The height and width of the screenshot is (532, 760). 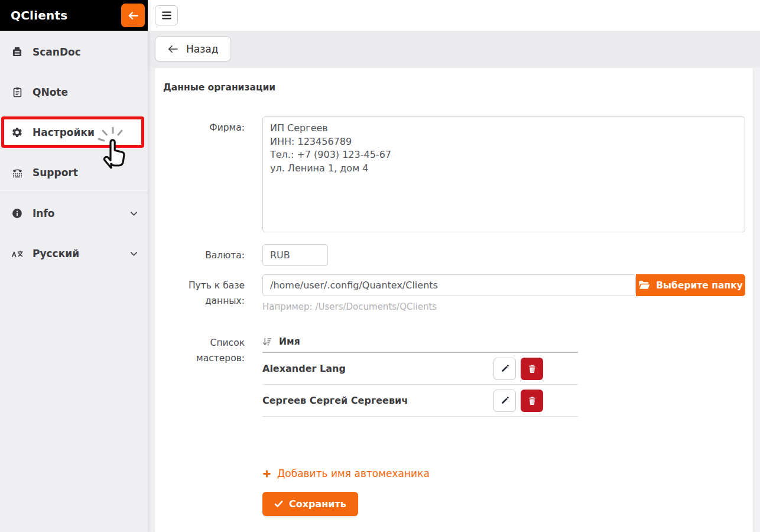 What do you see at coordinates (133, 15) in the screenshot?
I see `sidebar-collapse-button` at bounding box center [133, 15].